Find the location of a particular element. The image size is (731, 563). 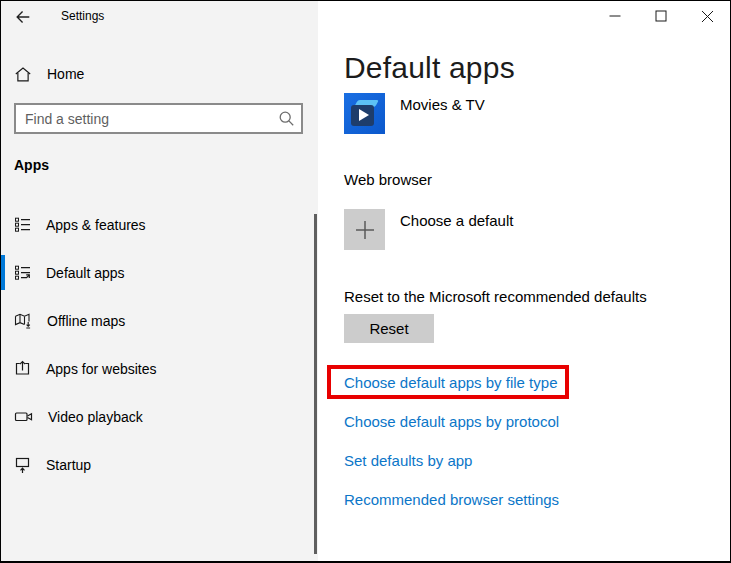

window-controls is located at coordinates (661, 16).